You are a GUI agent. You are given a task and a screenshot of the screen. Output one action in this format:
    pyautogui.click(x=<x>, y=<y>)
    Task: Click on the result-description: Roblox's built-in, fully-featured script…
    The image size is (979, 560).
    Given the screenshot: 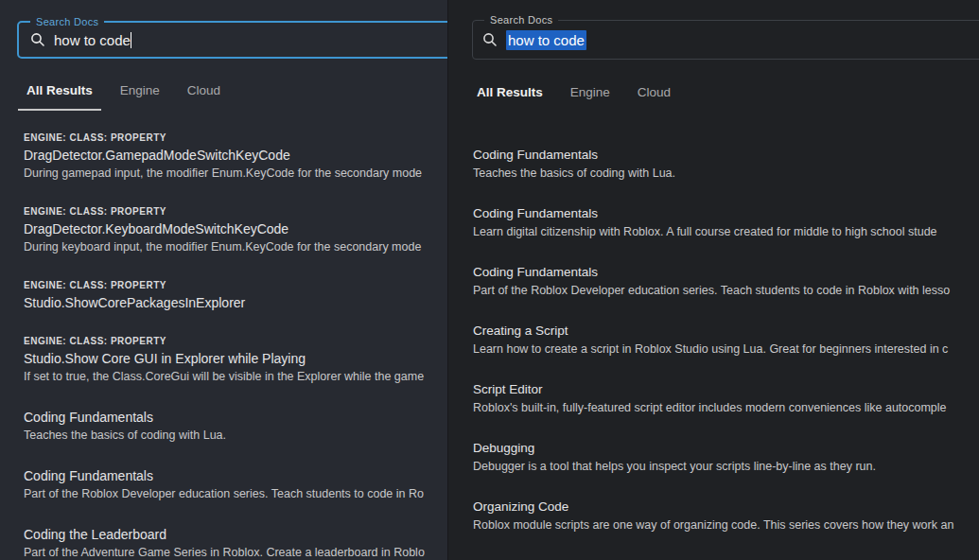 What is the action you would take?
    pyautogui.click(x=726, y=409)
    